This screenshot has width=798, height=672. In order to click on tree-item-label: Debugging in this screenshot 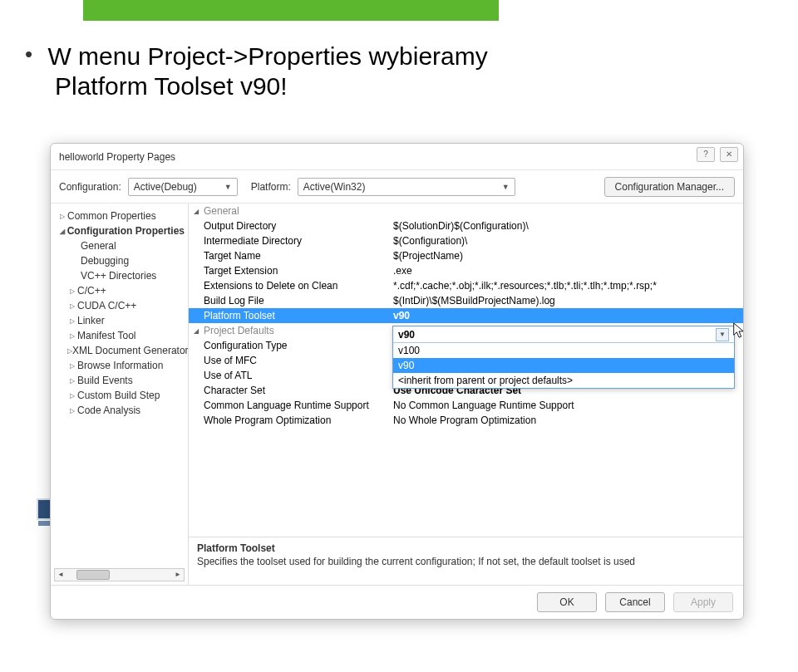, I will do `click(105, 261)`.